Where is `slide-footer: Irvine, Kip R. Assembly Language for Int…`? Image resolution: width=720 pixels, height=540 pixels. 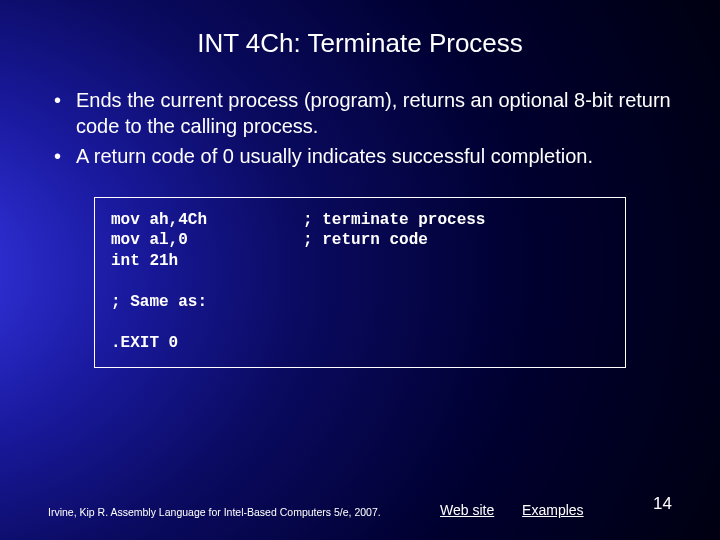 slide-footer: Irvine, Kip R. Assembly Language for Int… is located at coordinates (360, 512).